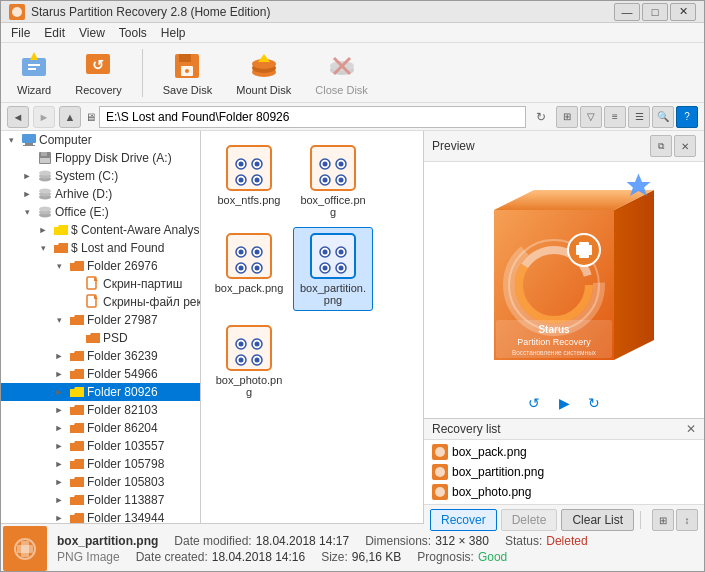 The height and width of the screenshot is (572, 705). I want to click on tree-item-skrinsharting: Скрин-партиш, so click(100, 284).